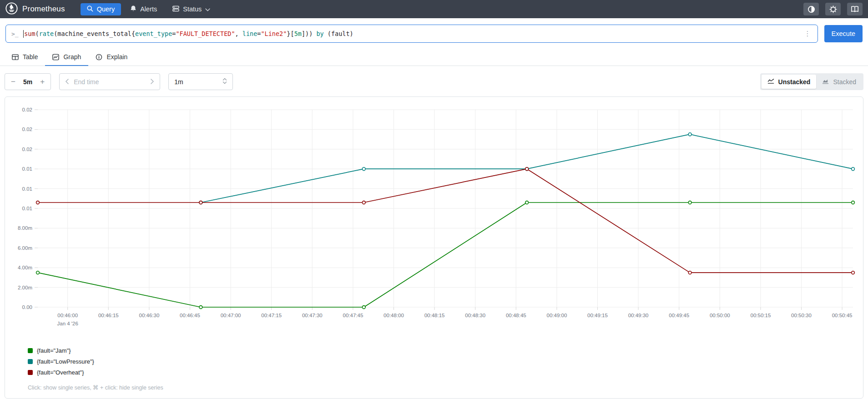 This screenshot has width=868, height=400. What do you see at coordinates (598, 315) in the screenshot?
I see `svg-text: 00:49:15` at bounding box center [598, 315].